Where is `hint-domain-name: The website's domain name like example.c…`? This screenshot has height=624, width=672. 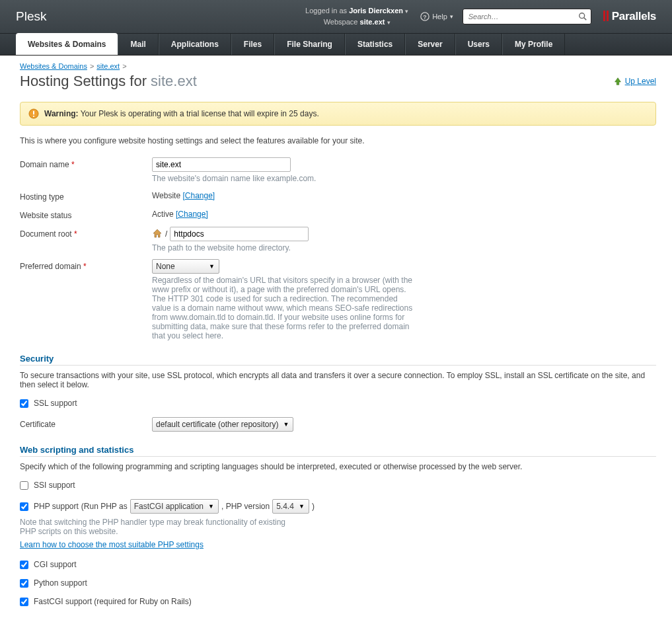 hint-domain-name: The website's domain name like example.c… is located at coordinates (284, 178).